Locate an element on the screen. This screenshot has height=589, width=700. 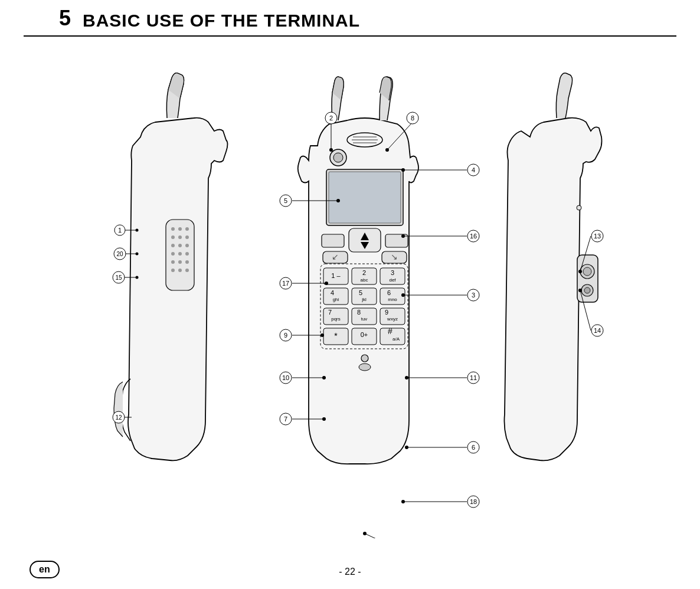
svg-text: 11 is located at coordinates (473, 378).